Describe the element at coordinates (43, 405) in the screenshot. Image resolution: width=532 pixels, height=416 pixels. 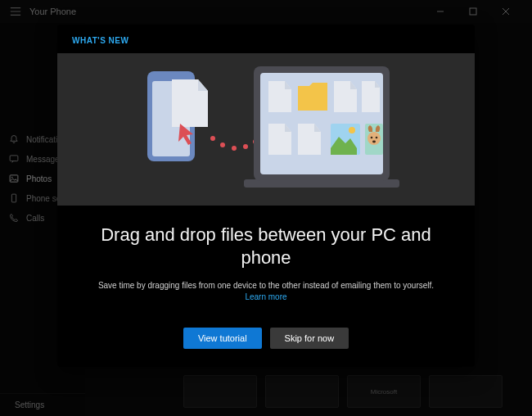
I see `sidebar-item-settings: Settings` at that location.